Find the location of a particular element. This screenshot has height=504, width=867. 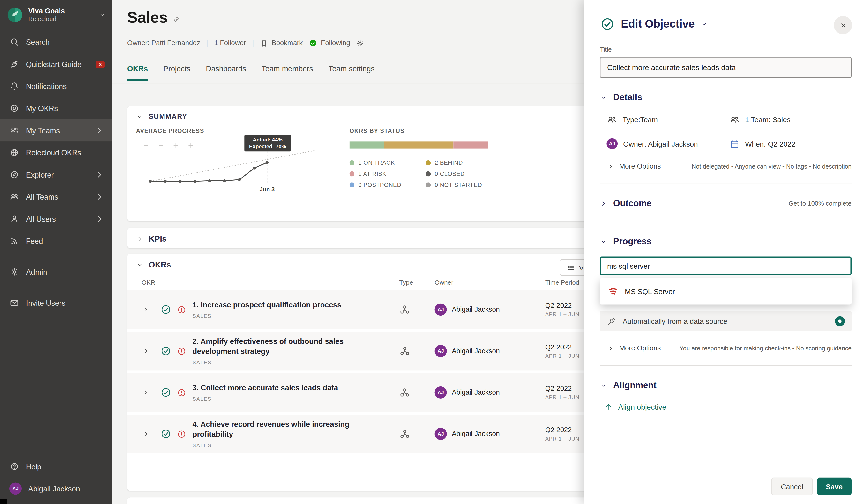

brand-switcher: Viva Goals Relecloud is located at coordinates (56, 14).